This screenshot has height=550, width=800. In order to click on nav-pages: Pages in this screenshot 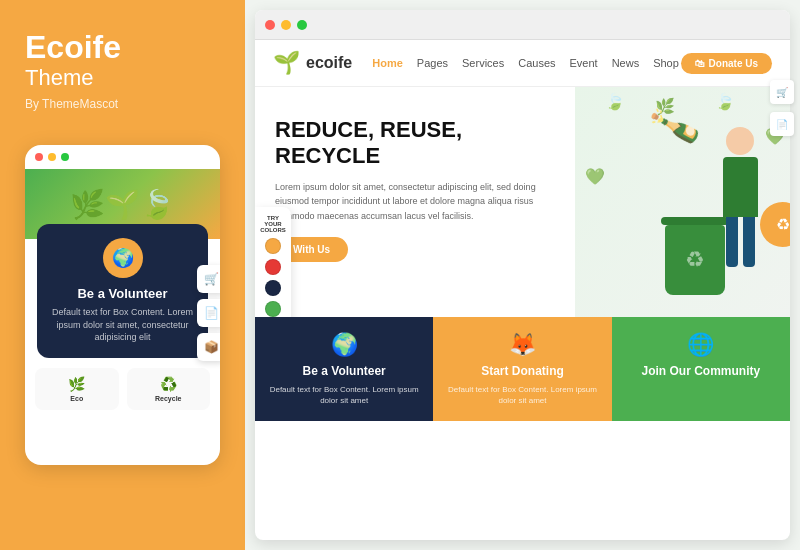, I will do `click(432, 63)`.